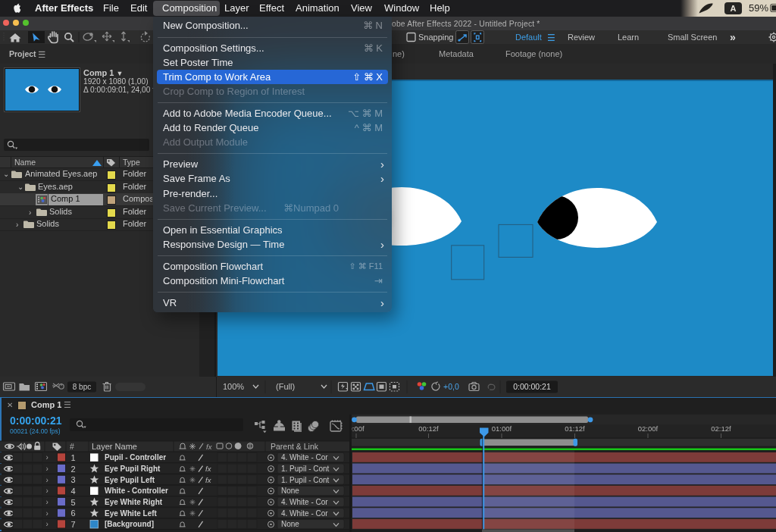 The image size is (776, 532). I want to click on svg-text: 4, so click(74, 491).